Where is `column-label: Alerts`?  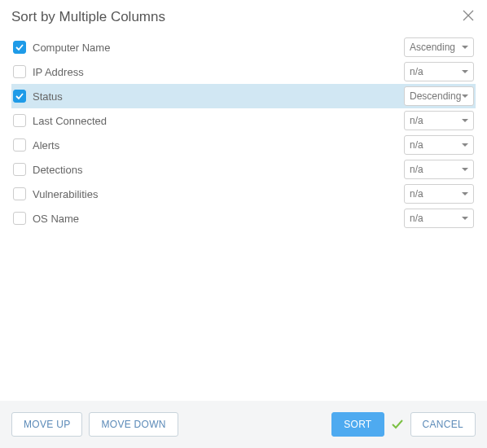 column-label: Alerts is located at coordinates (46, 145).